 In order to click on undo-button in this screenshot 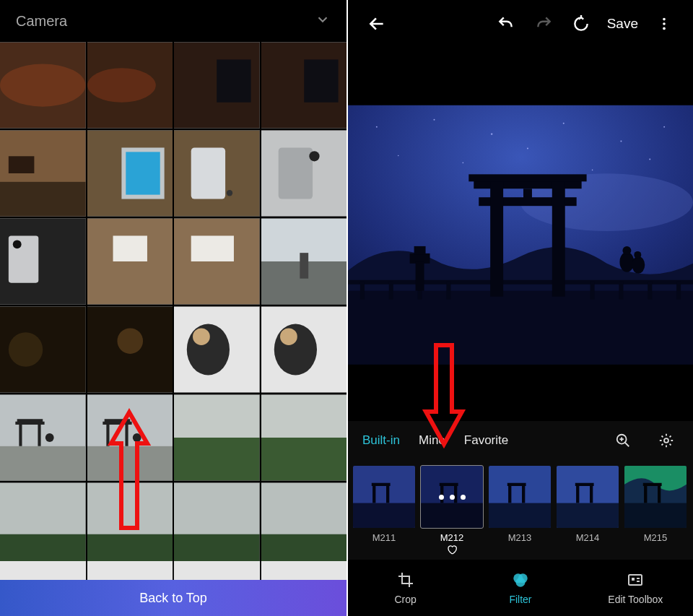, I will do `click(506, 24)`.